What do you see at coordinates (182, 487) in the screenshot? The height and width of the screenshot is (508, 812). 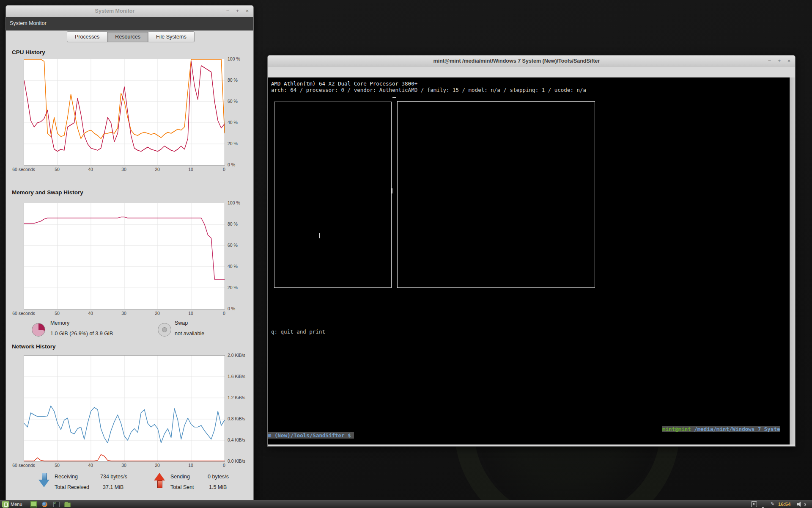 I see `total-sent-label: Total Sent` at bounding box center [182, 487].